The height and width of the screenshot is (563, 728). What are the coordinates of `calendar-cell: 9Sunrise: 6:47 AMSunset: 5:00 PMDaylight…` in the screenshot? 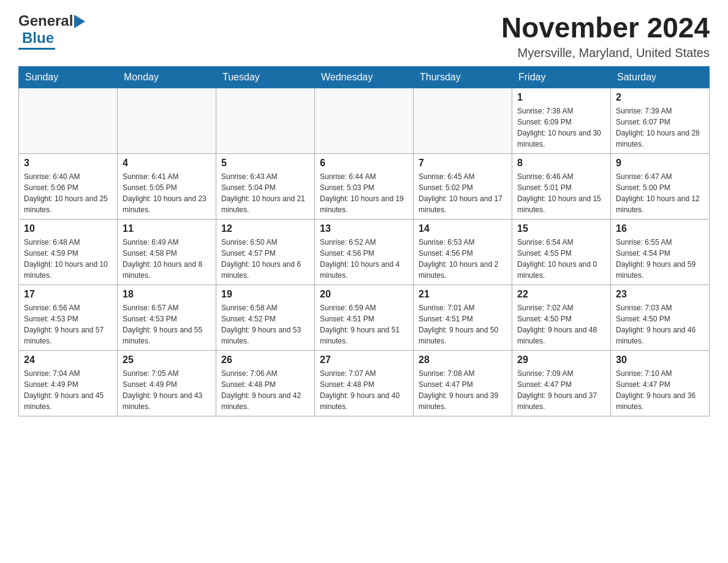 It's located at (661, 186).